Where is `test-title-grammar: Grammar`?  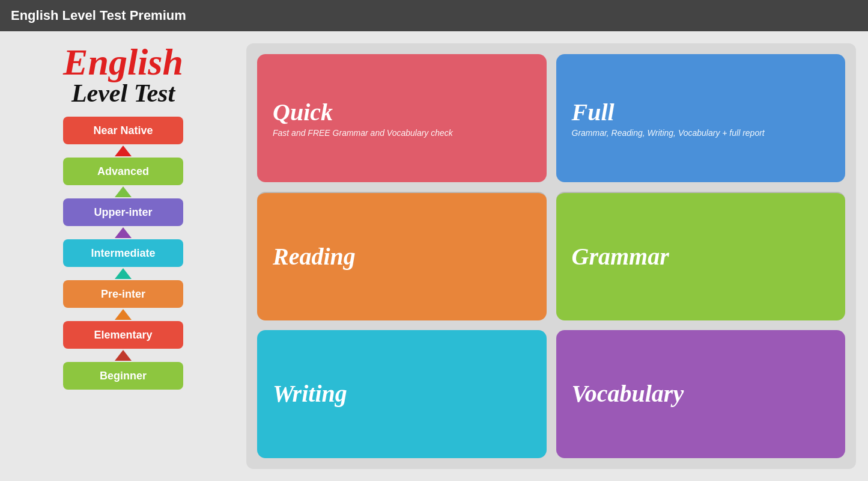 test-title-grammar: Grammar is located at coordinates (621, 257).